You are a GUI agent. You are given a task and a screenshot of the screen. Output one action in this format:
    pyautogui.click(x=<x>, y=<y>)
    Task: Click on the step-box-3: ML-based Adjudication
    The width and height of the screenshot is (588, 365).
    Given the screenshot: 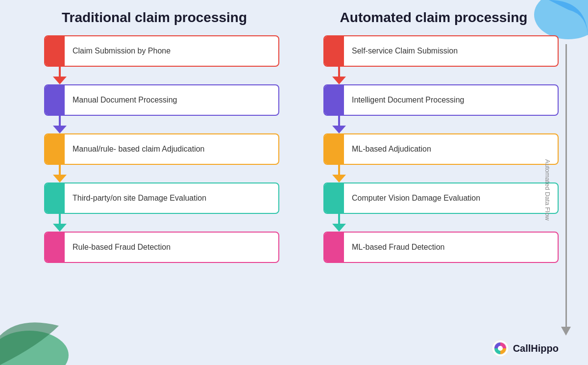 What is the action you would take?
    pyautogui.click(x=441, y=149)
    